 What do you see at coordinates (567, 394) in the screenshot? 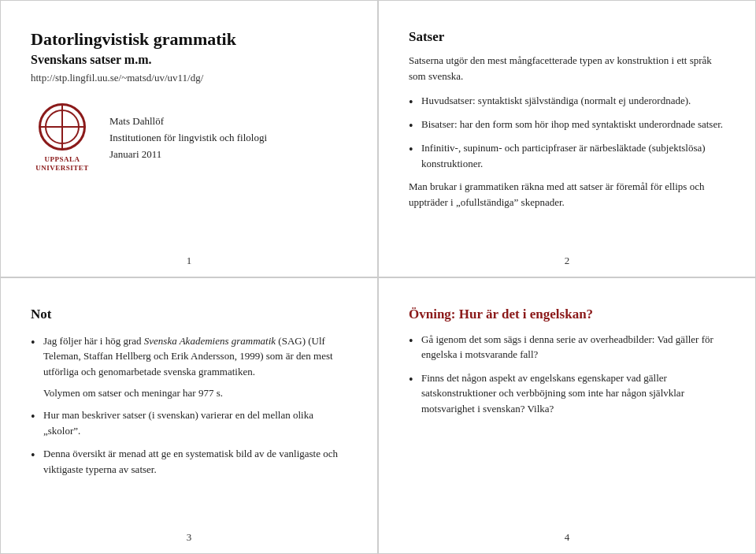
I see `list-item: • Finns det någon aspekt av engelskans e…` at bounding box center [567, 394].